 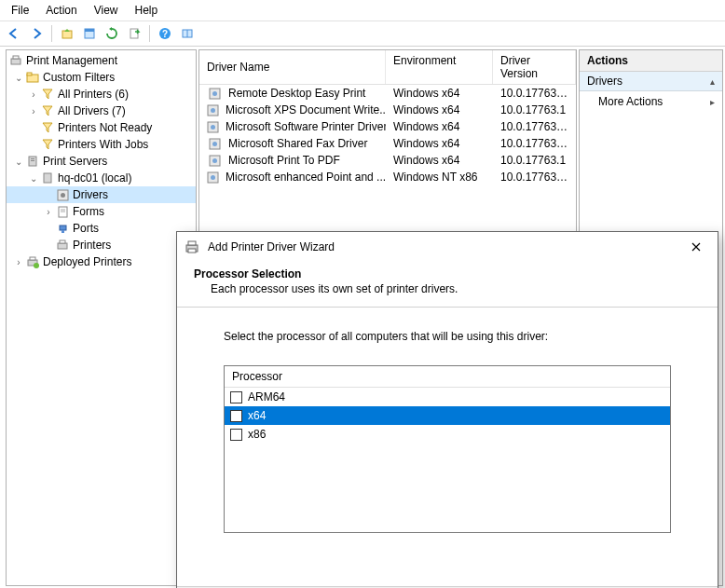 I want to click on tree-server-node: ⌄ hq-dc01 (local), so click(x=101, y=178).